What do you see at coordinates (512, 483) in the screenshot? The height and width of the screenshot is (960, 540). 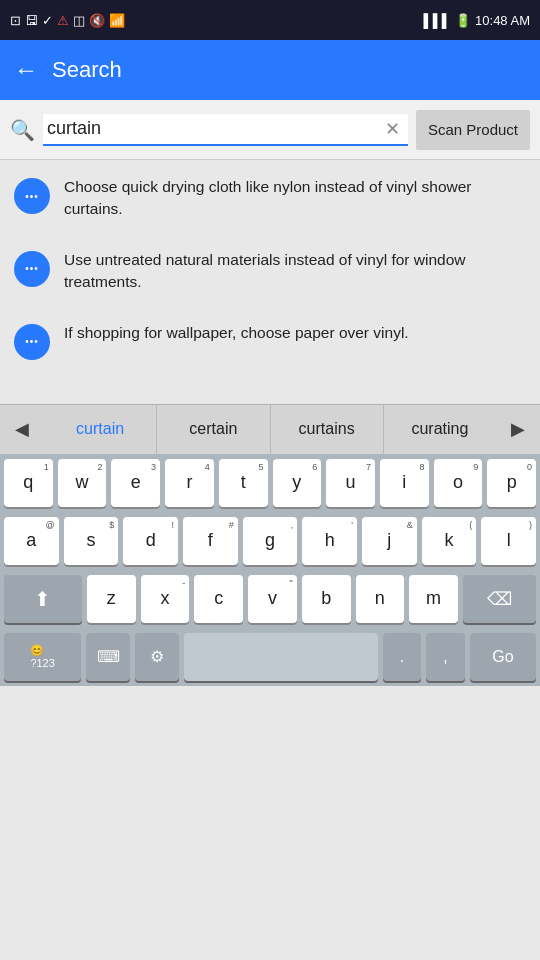 I see `key-p: 0p` at bounding box center [512, 483].